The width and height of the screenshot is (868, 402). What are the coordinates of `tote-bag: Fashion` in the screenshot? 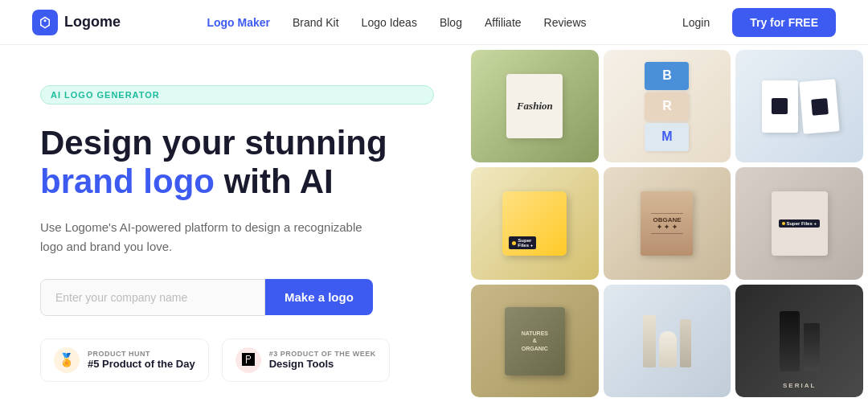 It's located at (534, 106).